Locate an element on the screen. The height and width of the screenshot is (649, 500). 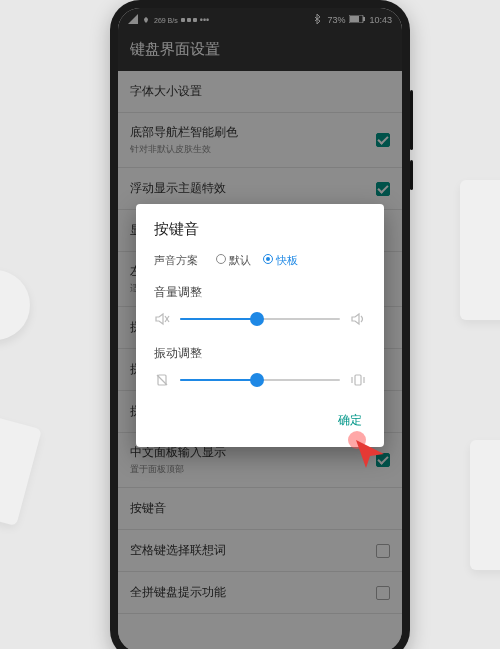
net-speed: 269 B/s is located at coordinates (166, 20).